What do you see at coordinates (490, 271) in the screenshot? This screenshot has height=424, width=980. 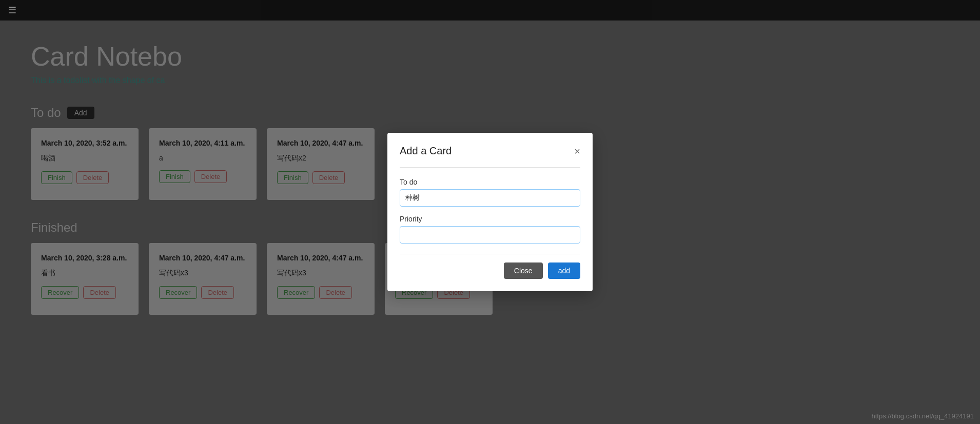 I see `modal-actions: Close add` at bounding box center [490, 271].